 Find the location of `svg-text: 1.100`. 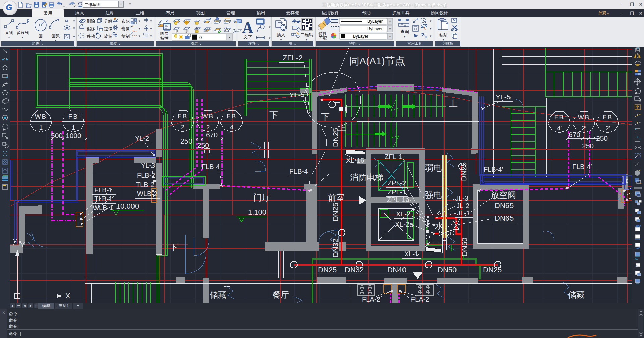

svg-text: 1.100 is located at coordinates (257, 212).